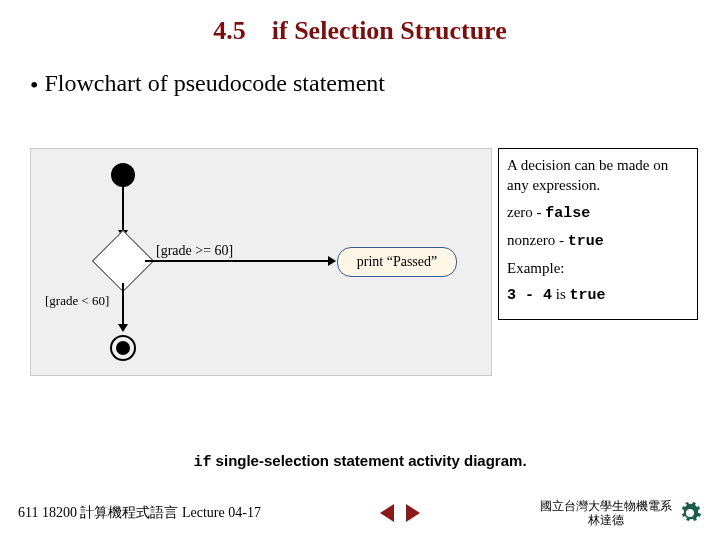  Describe the element at coordinates (413, 513) in the screenshot. I see `next-button` at that location.